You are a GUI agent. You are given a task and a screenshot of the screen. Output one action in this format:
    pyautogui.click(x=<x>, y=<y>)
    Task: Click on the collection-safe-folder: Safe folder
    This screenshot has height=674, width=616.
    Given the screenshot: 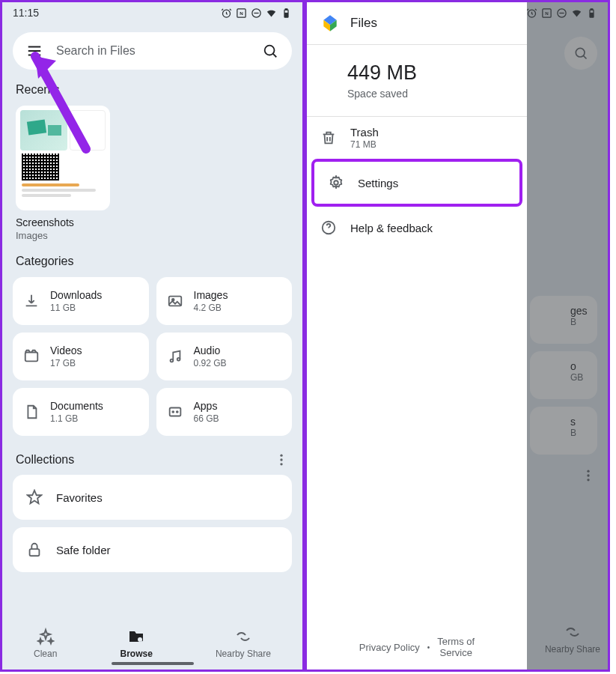 What is the action you would take?
    pyautogui.click(x=153, y=550)
    